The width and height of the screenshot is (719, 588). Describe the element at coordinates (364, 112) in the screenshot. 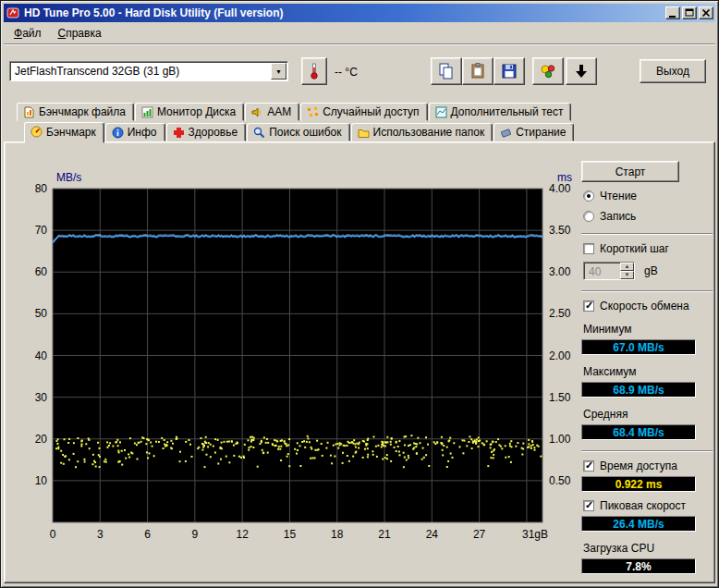

I see `tab-random-access: Случайный доступ` at that location.